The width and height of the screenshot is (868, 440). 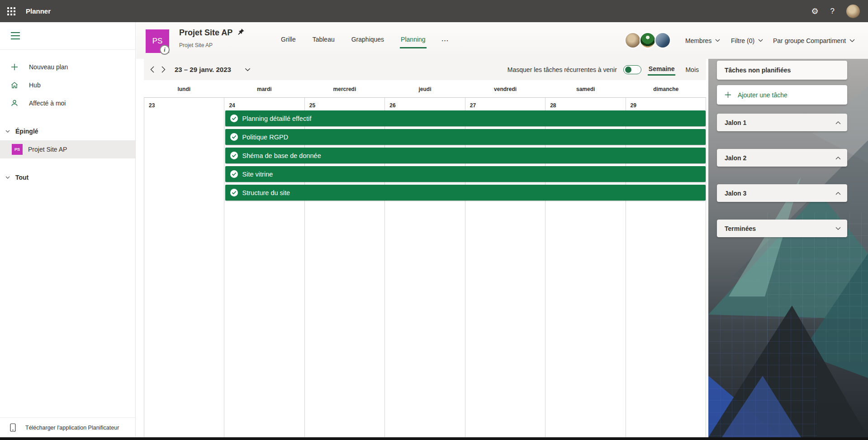 I want to click on previous-week-button, so click(x=152, y=70).